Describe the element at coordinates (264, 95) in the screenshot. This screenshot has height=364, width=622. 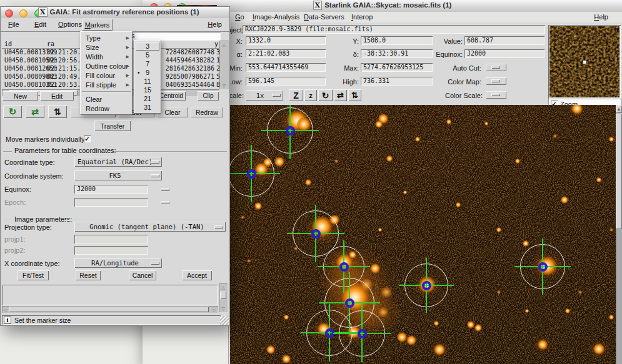
I see `scale-select: 1x` at that location.